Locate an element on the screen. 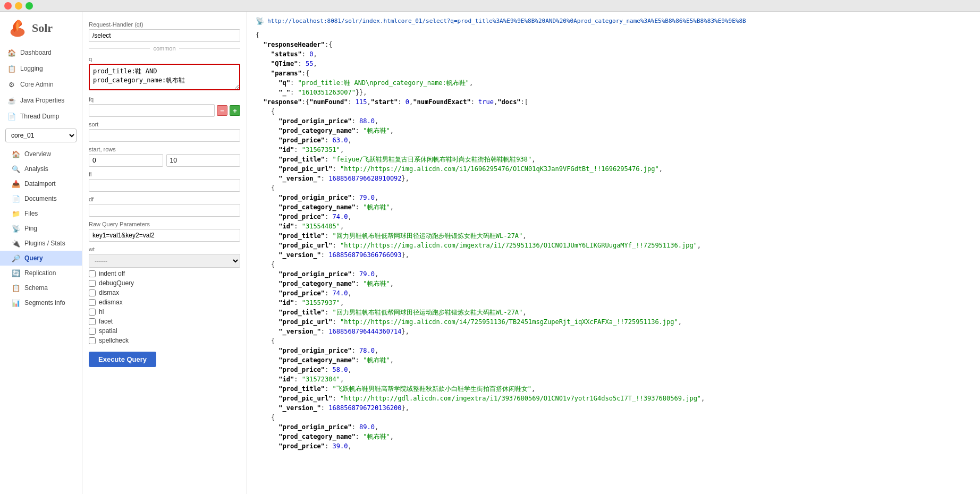  sort-input is located at coordinates (165, 135).